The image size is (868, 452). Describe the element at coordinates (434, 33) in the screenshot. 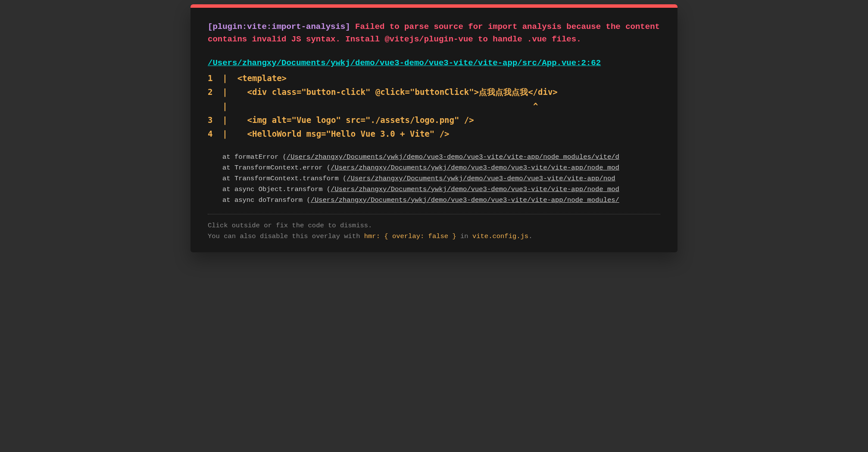

I see `error-message: [plugin:vite:import-analysis] Failed to …` at that location.